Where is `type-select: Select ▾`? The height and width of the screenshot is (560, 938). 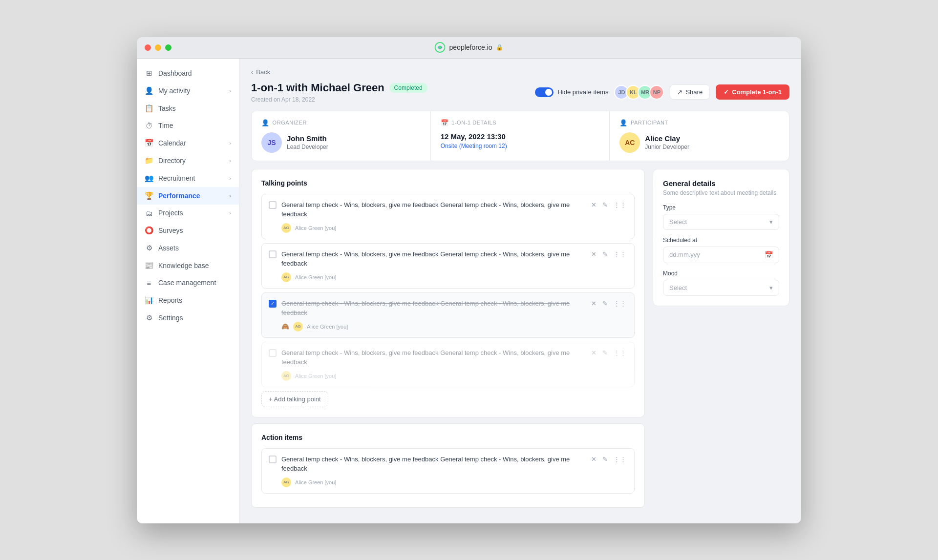 type-select: Select ▾ is located at coordinates (721, 222).